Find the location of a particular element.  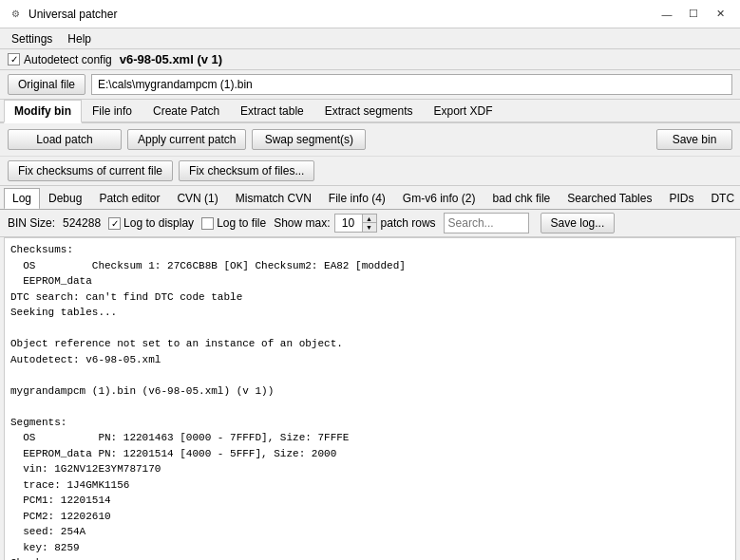

tab-create-patch: Create Patch is located at coordinates (186, 110).